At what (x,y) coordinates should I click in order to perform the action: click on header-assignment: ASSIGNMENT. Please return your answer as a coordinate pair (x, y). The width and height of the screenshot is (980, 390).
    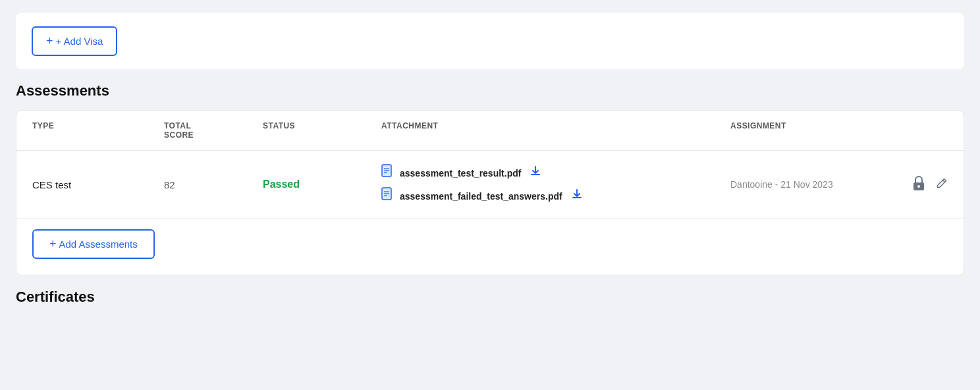
    Looking at the image, I should click on (813, 130).